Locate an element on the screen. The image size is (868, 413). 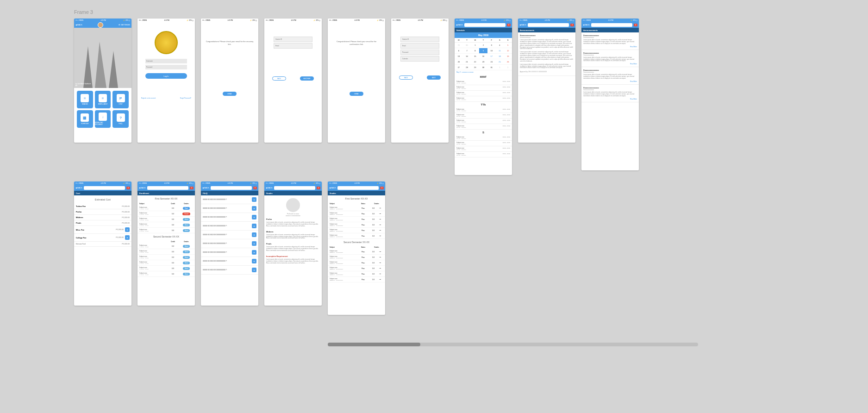
calendar-day: 30 is located at coordinates (467, 45).